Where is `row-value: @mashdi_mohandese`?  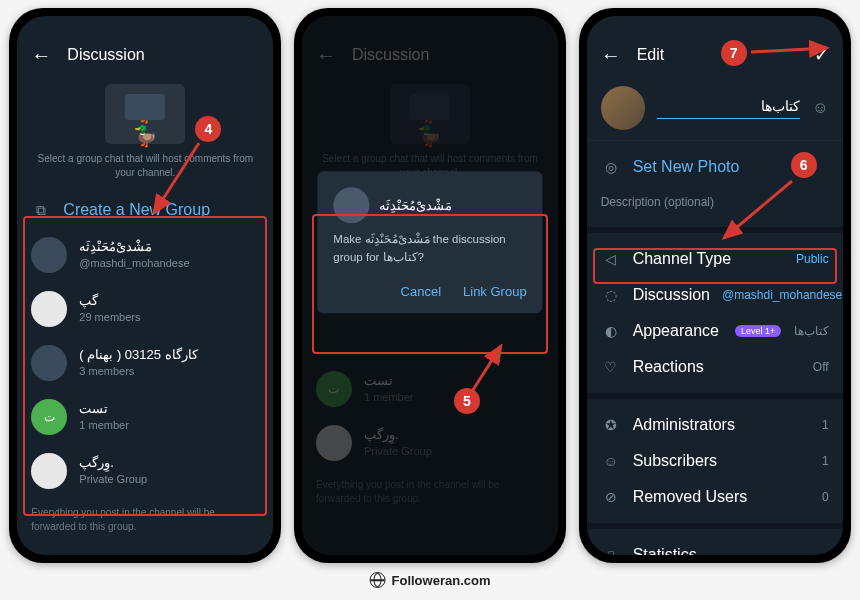 row-value: @mashdi_mohandese is located at coordinates (782, 295).